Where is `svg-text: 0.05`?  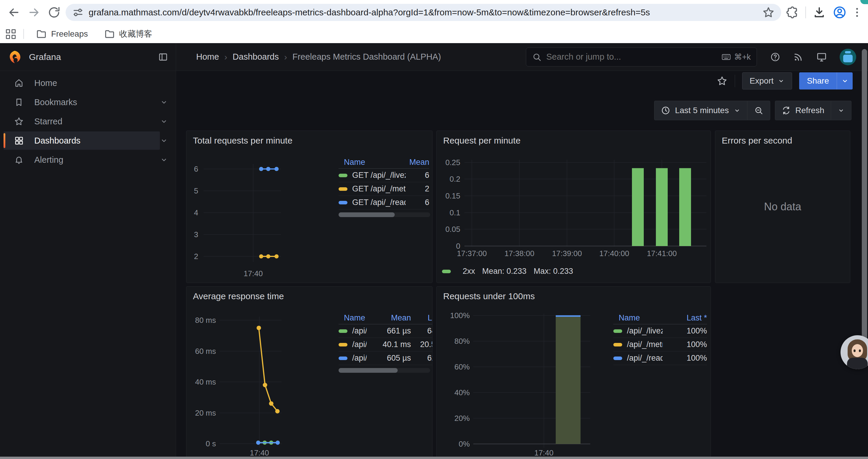 svg-text: 0.05 is located at coordinates (453, 229).